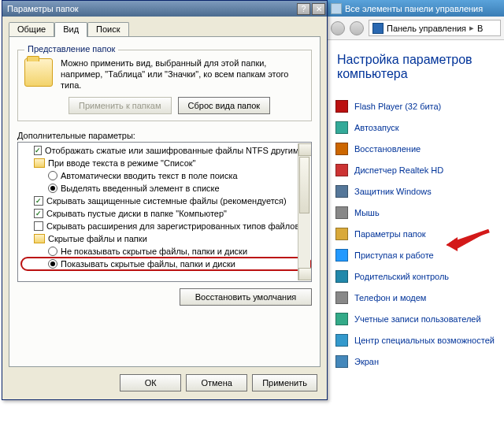 Image resolution: width=504 pixels, height=423 pixels. I want to click on dialog-title: Параметры папок, so click(151, 9).